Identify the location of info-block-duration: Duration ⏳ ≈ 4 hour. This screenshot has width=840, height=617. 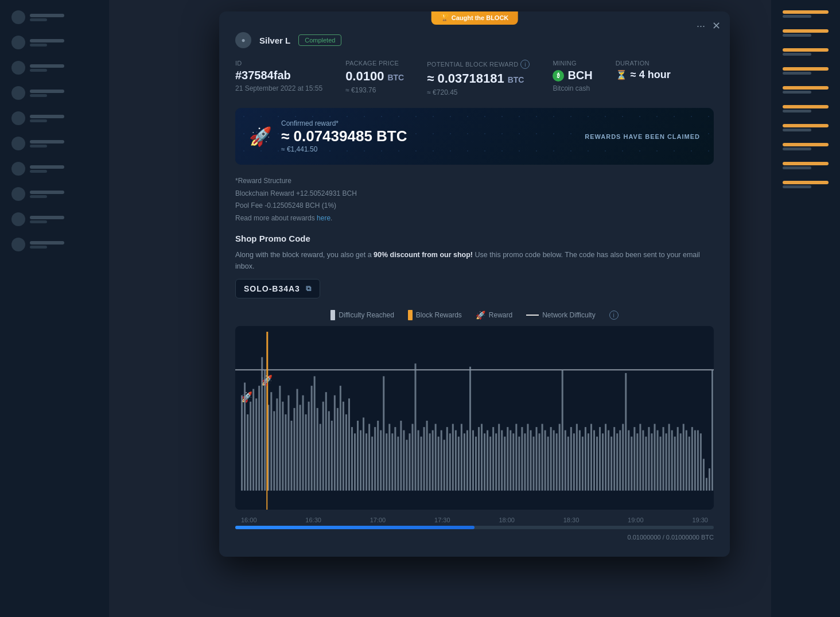
(643, 78).